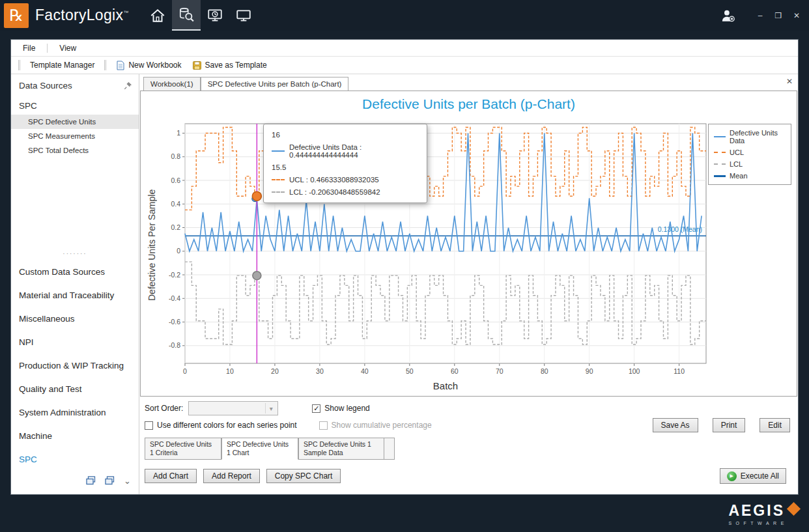 This screenshot has height=532, width=809. Describe the element at coordinates (260, 449) in the screenshot. I see `subtab-chart: SPC Defective Units 1 Chart` at that location.